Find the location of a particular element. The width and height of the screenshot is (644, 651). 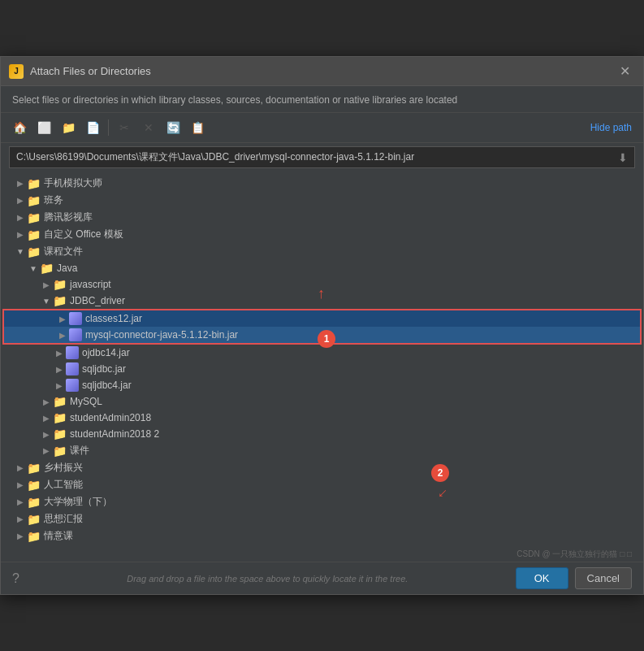

tree-item-jdbc: ▼ 📁 JDBC_driver is located at coordinates (322, 301).